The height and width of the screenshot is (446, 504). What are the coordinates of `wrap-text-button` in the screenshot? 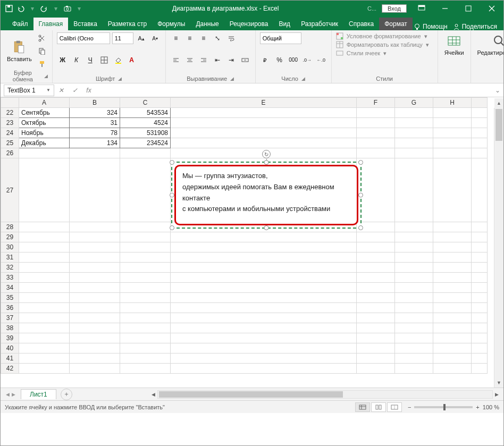 It's located at (231, 38).